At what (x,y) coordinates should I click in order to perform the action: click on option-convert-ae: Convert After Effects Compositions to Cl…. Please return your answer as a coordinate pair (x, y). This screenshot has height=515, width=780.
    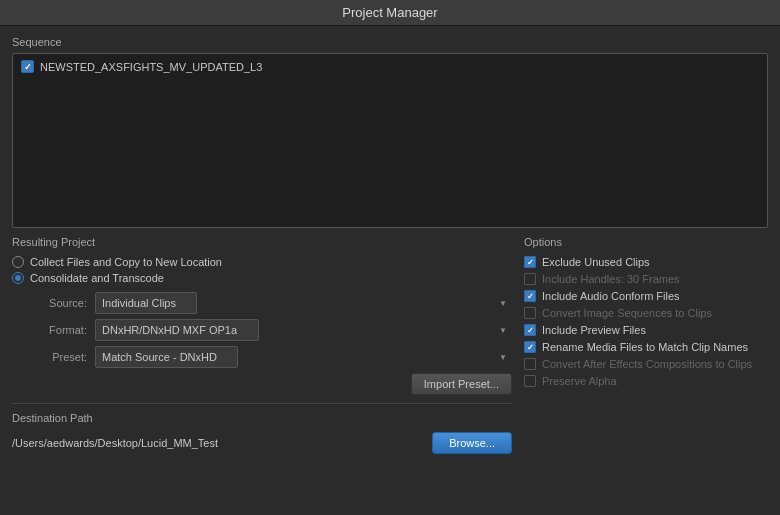
    Looking at the image, I should click on (646, 364).